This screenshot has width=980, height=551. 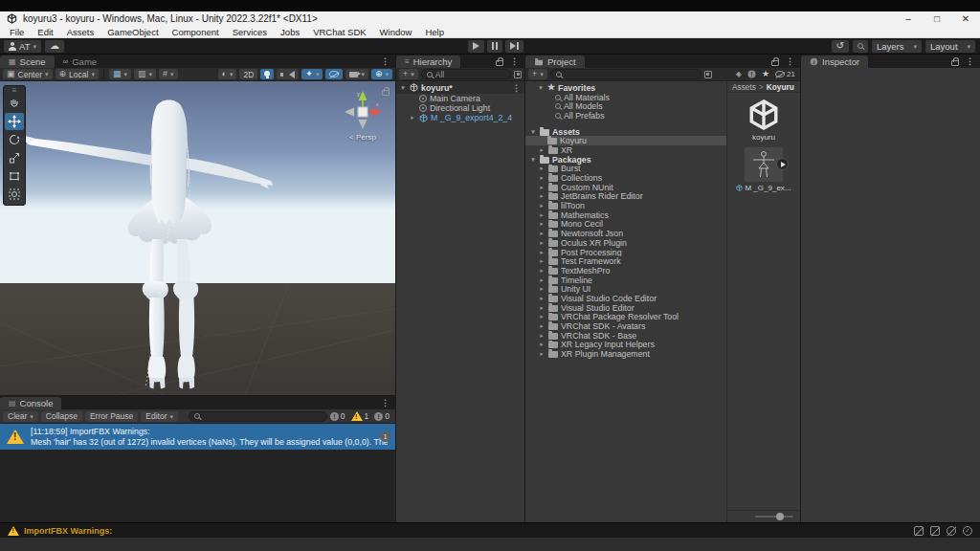 I want to click on menu-item: VRChat SDK, so click(x=339, y=33).